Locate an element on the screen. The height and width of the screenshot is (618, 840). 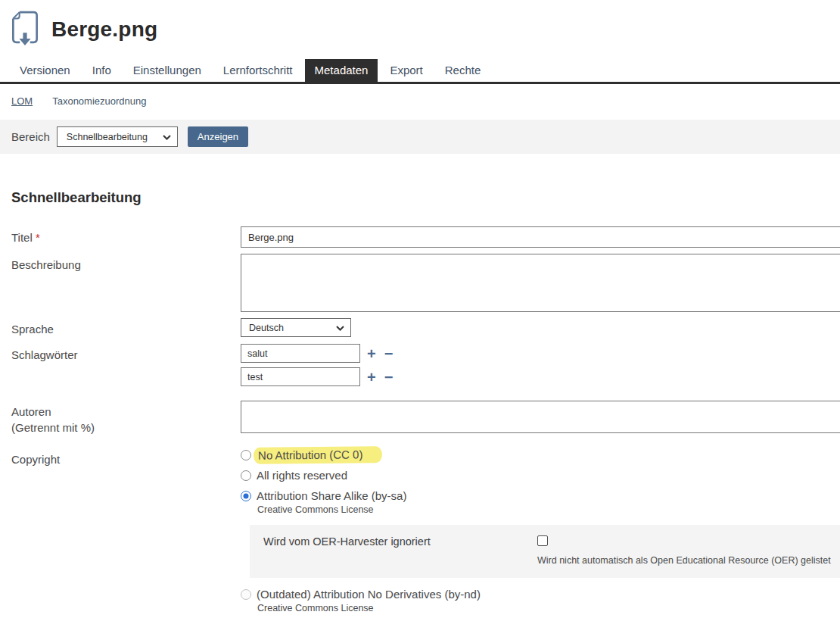
tab-export: Export is located at coordinates (406, 70).